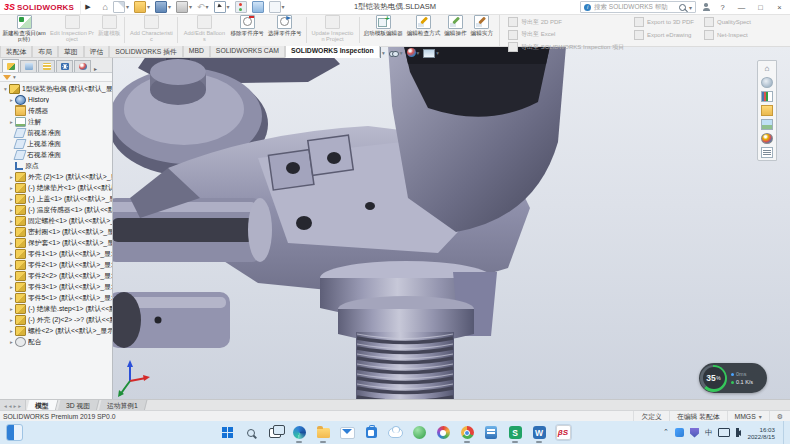  I want to click on design-library-tab, so click(767, 96).